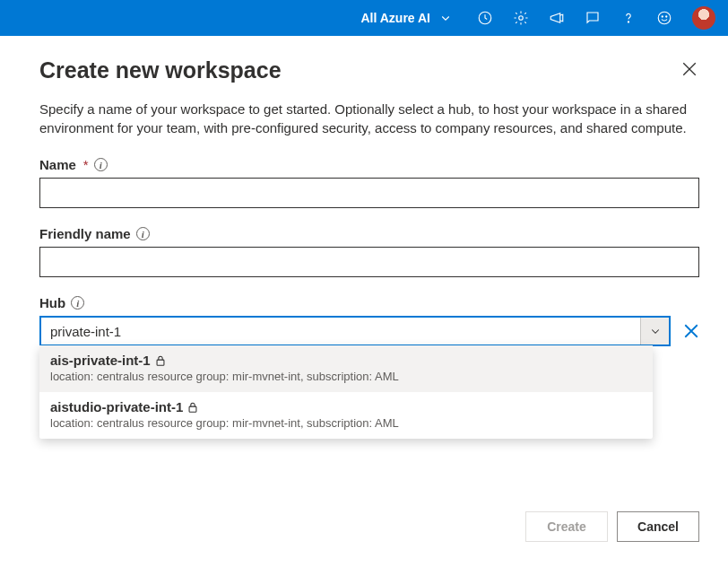  What do you see at coordinates (369, 233) in the screenshot?
I see `friendly-name-label: Friendly name i` at bounding box center [369, 233].